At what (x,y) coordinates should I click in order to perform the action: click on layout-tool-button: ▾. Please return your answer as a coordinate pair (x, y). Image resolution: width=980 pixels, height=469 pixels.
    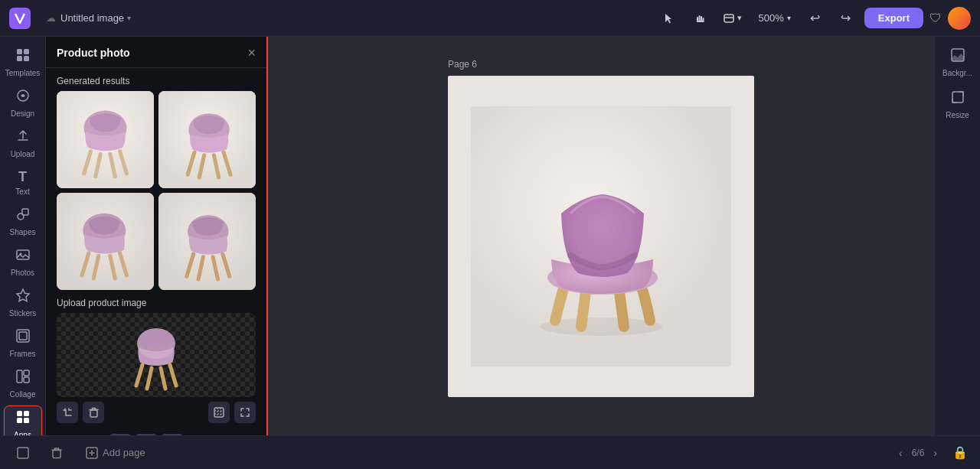
    Looking at the image, I should click on (732, 18).